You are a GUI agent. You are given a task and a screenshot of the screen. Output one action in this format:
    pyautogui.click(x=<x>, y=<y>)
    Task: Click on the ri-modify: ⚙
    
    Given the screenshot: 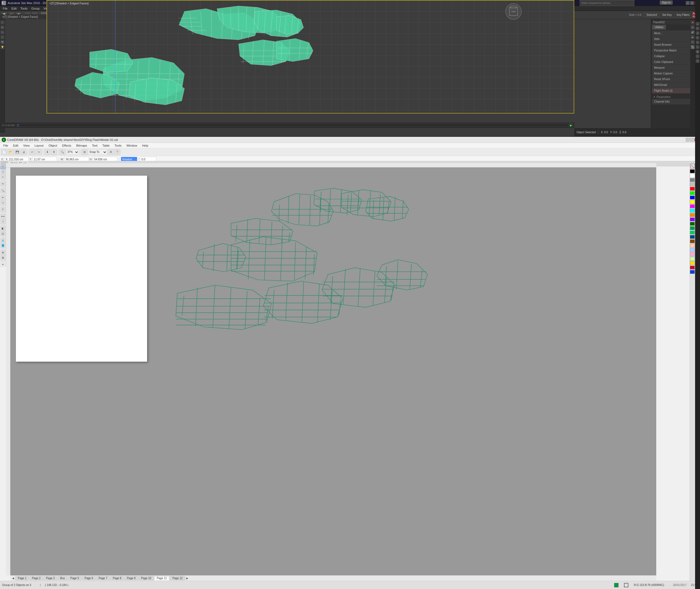 What is the action you would take?
    pyautogui.click(x=693, y=27)
    